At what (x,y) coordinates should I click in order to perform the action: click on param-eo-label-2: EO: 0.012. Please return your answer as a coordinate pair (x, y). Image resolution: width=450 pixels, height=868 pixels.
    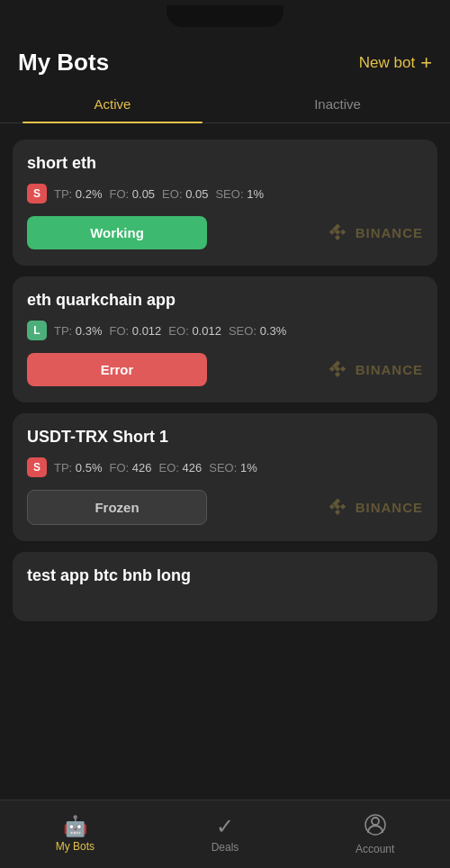
    Looking at the image, I should click on (194, 331).